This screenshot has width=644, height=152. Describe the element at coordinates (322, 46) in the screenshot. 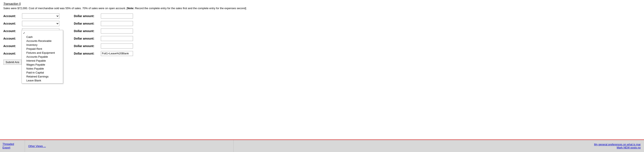

I see `form-row-5: Account: Cash Accounts Receivable Invent…` at that location.